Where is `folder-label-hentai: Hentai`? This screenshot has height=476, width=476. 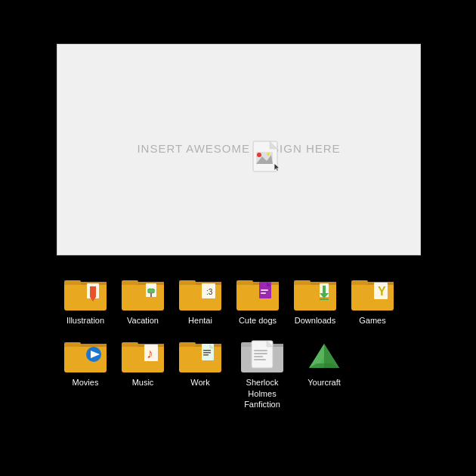 folder-label-hentai: Hentai is located at coordinates (200, 320).